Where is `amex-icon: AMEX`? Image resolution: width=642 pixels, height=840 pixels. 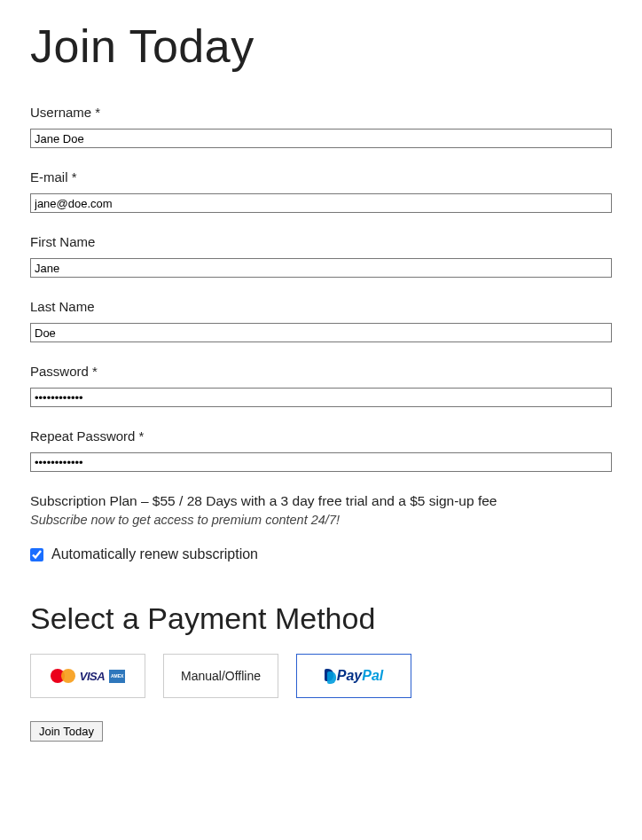 amex-icon: AMEX is located at coordinates (117, 676).